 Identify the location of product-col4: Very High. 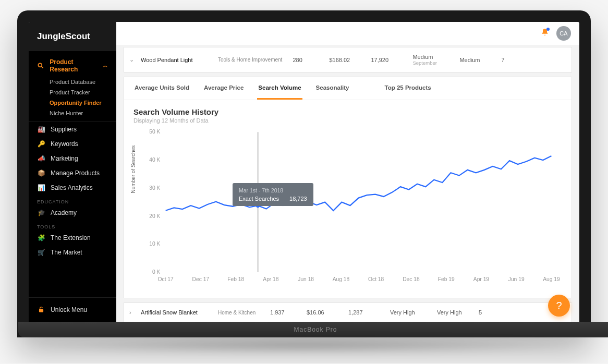
(408, 312).